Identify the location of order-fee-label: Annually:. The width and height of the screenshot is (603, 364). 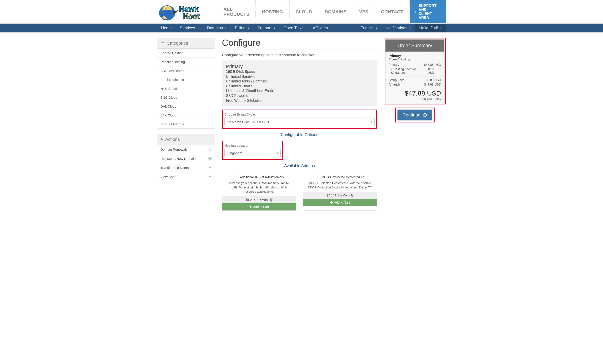
(395, 84).